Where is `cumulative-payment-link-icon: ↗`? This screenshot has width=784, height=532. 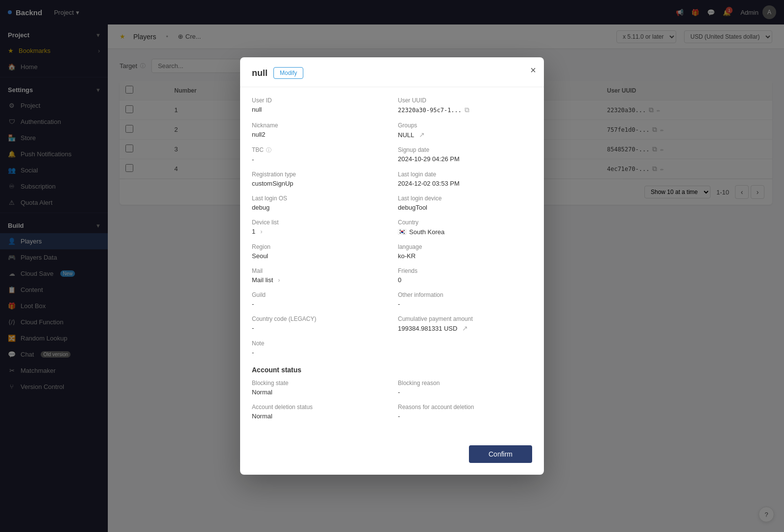 cumulative-payment-link-icon: ↗ is located at coordinates (465, 328).